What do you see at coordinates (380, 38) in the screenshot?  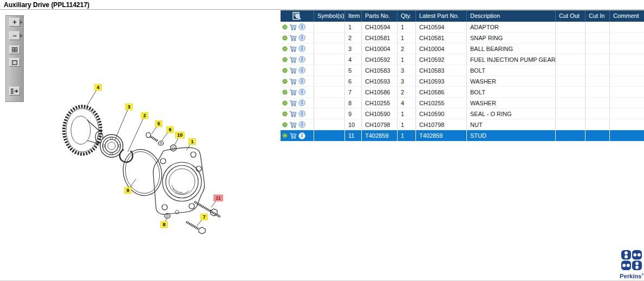 I see `cell-parts-no: CH10581` at bounding box center [380, 38].